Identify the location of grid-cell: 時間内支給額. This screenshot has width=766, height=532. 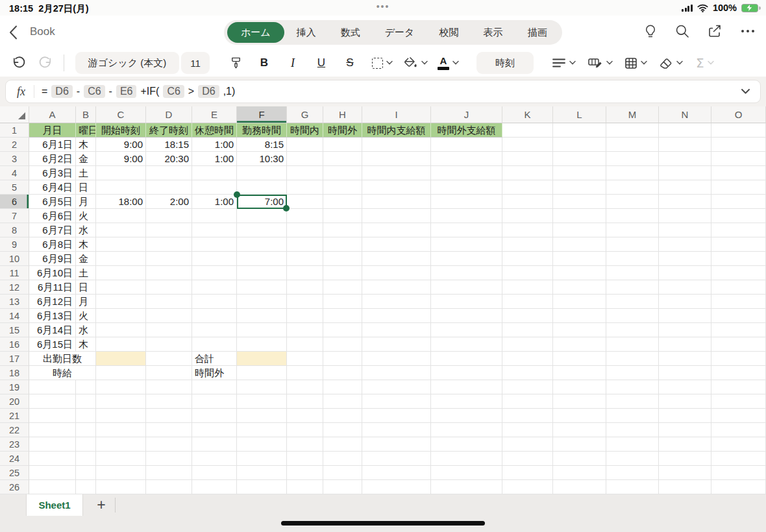
(397, 130).